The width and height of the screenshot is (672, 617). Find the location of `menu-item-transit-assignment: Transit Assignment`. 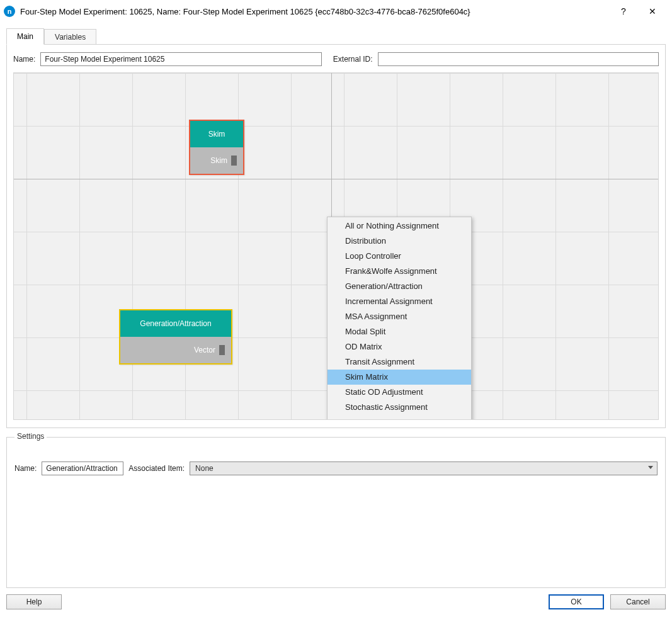

menu-item-transit-assignment: Transit Assignment is located at coordinates (399, 362).